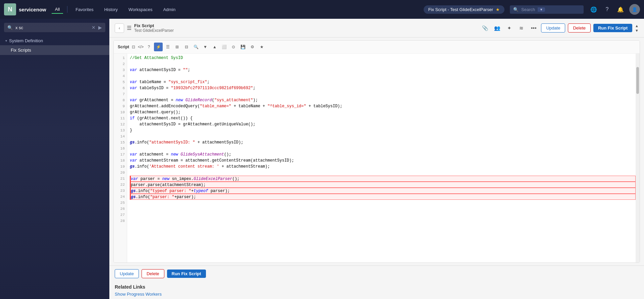 This screenshot has width=644, height=299. I want to click on people-icon-button: 👥, so click(497, 28).